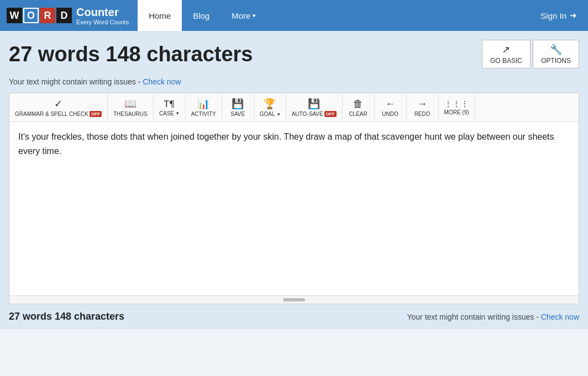 The image size is (588, 376). I want to click on grammar-off-badge: OFF, so click(96, 114).